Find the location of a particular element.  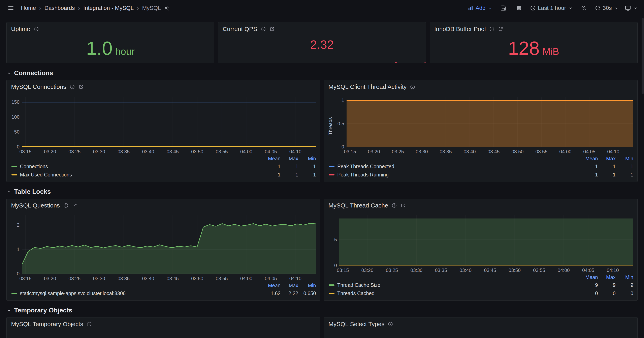

breadcrumb-dashboards: Dashboards is located at coordinates (60, 8).